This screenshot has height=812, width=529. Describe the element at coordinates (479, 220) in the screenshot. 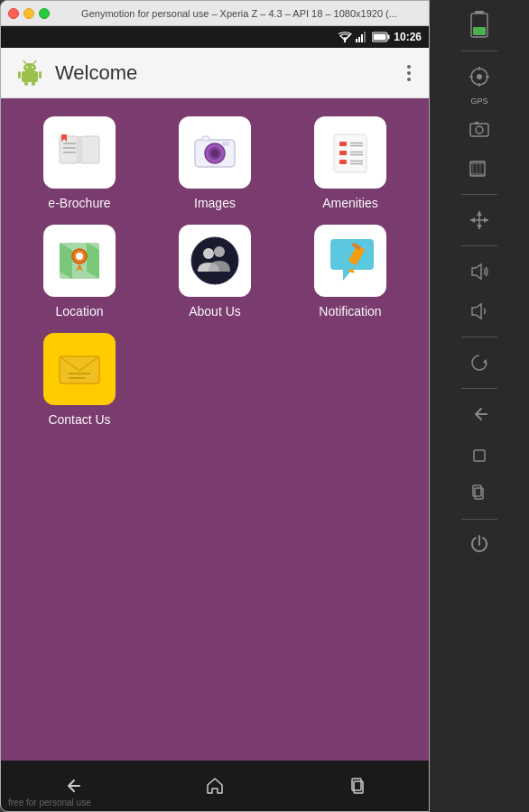

I see `move-button` at that location.